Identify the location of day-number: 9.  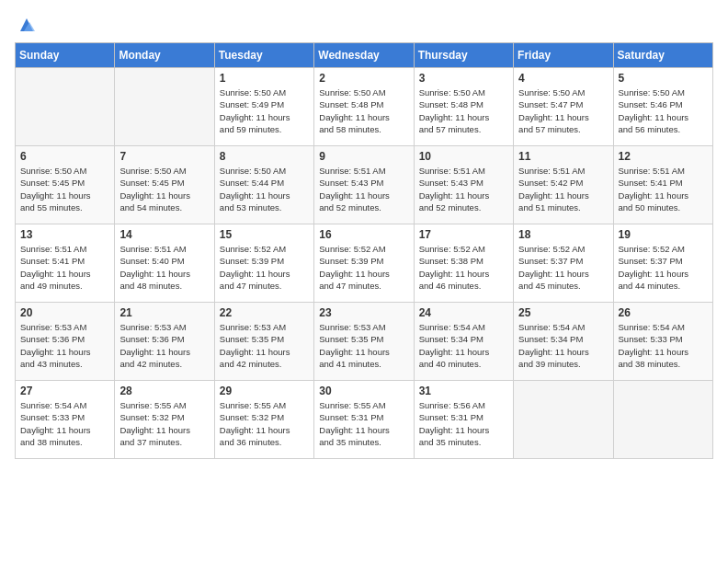
(364, 156).